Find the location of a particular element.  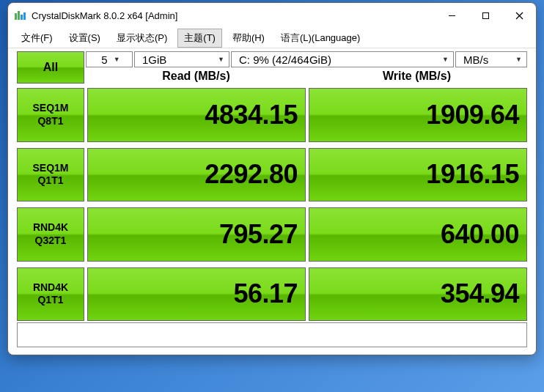

menubar: 文件(F) 设置(S) 显示状态(P) 主题(T) 帮助(H) 语言(L)(La… is located at coordinates (272, 38).